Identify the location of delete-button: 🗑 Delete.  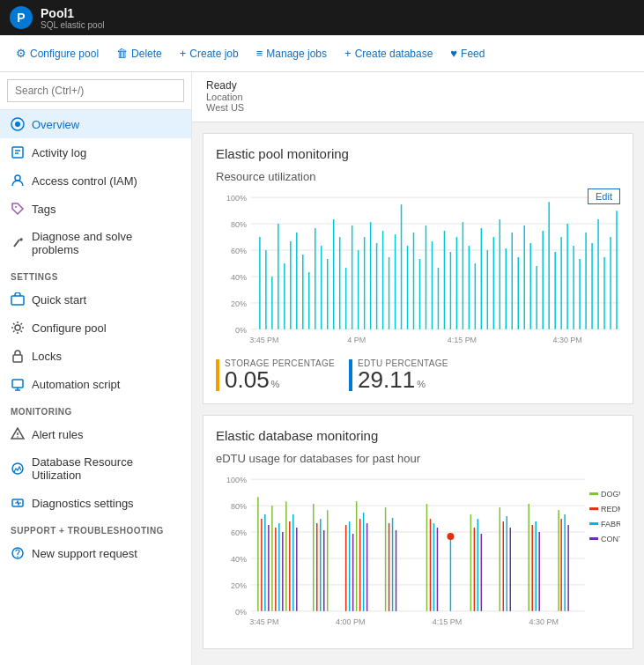
(139, 53).